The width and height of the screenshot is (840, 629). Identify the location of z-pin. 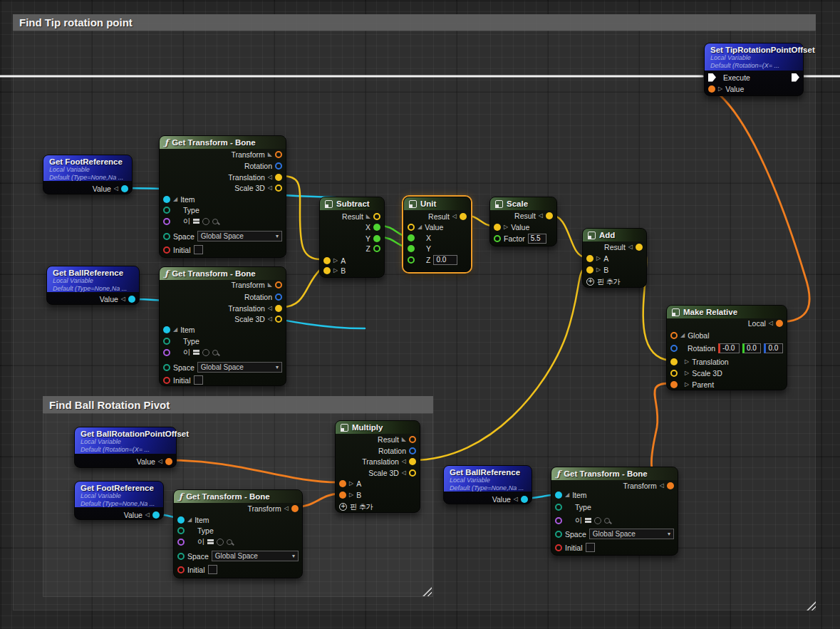
(377, 249).